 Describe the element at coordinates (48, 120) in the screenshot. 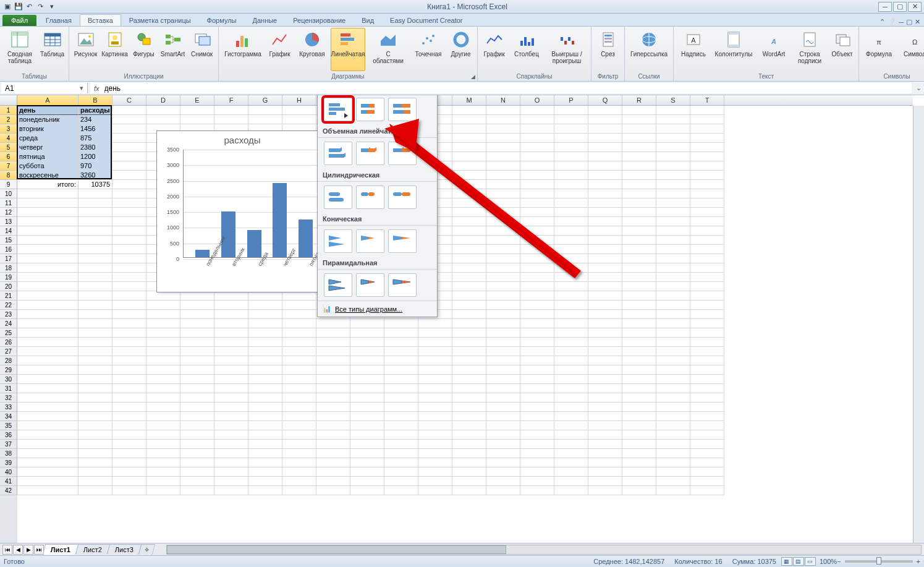

I see `cell: понедельник` at that location.